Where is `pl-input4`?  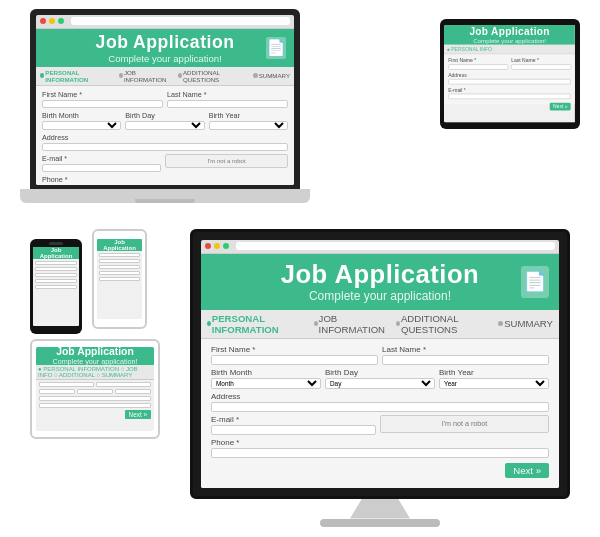 pl-input4 is located at coordinates (120, 273).